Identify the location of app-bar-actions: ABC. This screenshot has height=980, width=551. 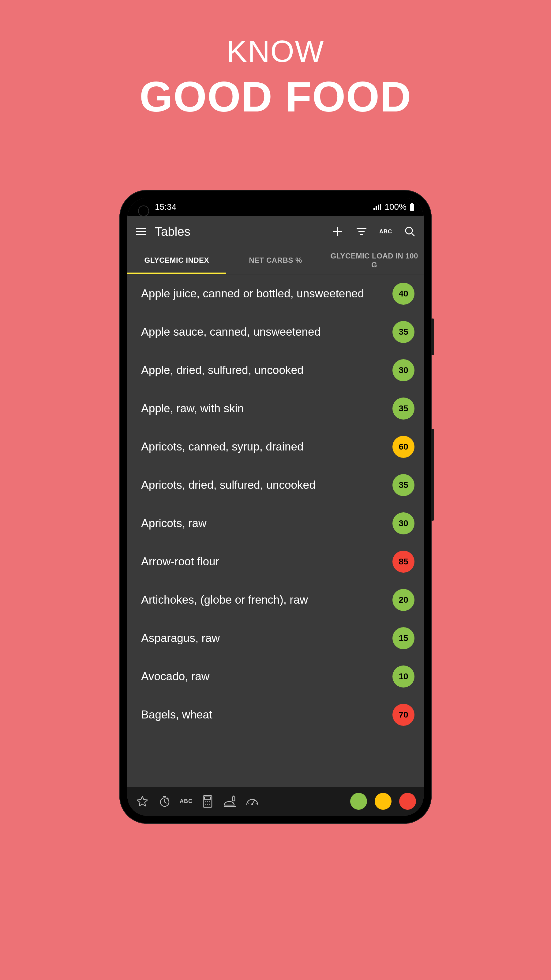
(374, 231).